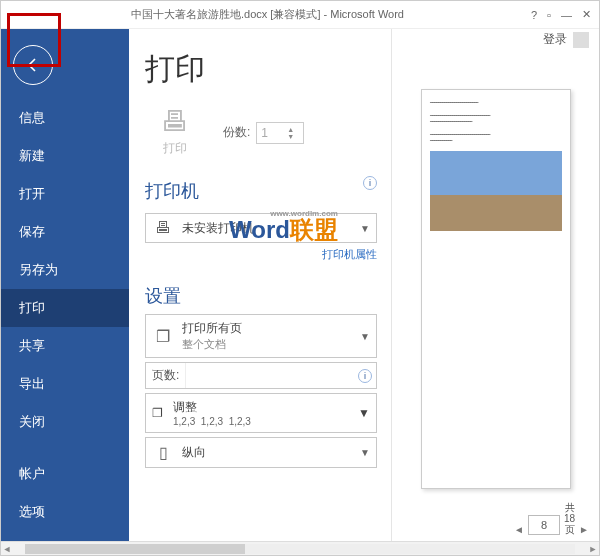 This screenshot has height=556, width=600. Describe the element at coordinates (300, 549) in the screenshot. I see `scroll-track` at that location.